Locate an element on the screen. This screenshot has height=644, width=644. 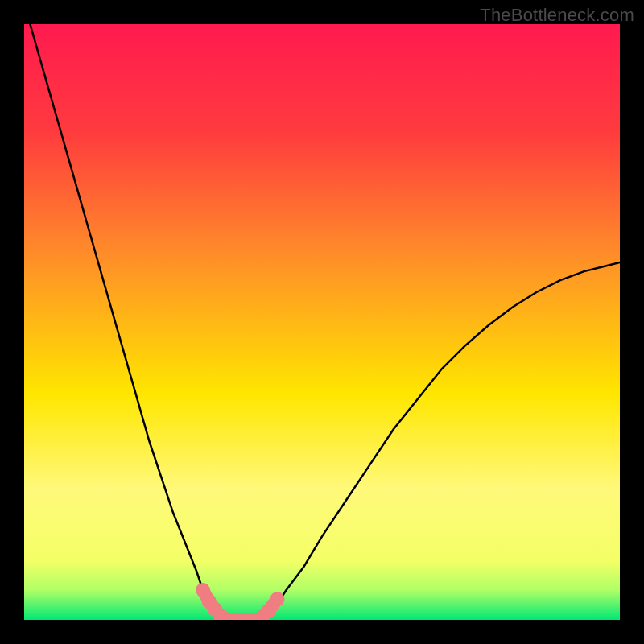
marker-dot is located at coordinates (278, 599).